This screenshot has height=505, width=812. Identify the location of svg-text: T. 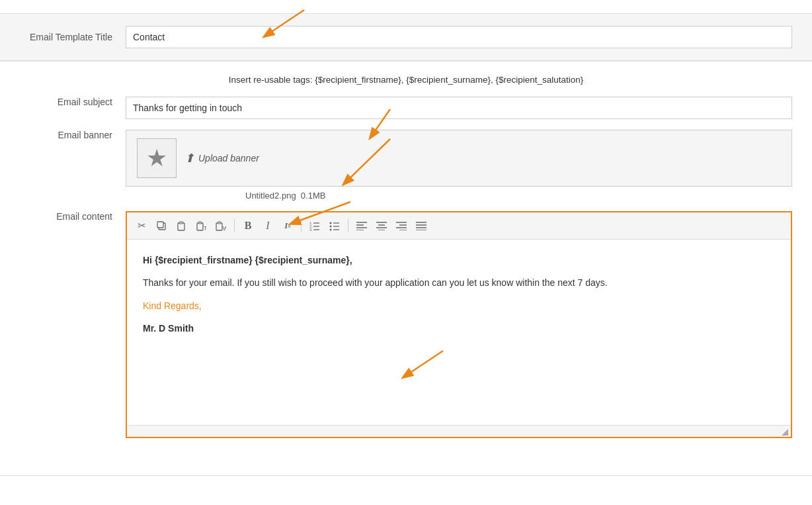
(205, 228).